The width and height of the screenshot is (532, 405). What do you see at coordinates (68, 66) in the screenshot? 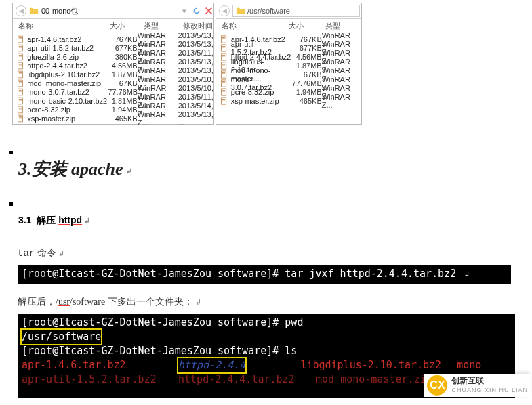
I see `file-name: httpd-2.4.4.tar.bz2` at bounding box center [68, 66].